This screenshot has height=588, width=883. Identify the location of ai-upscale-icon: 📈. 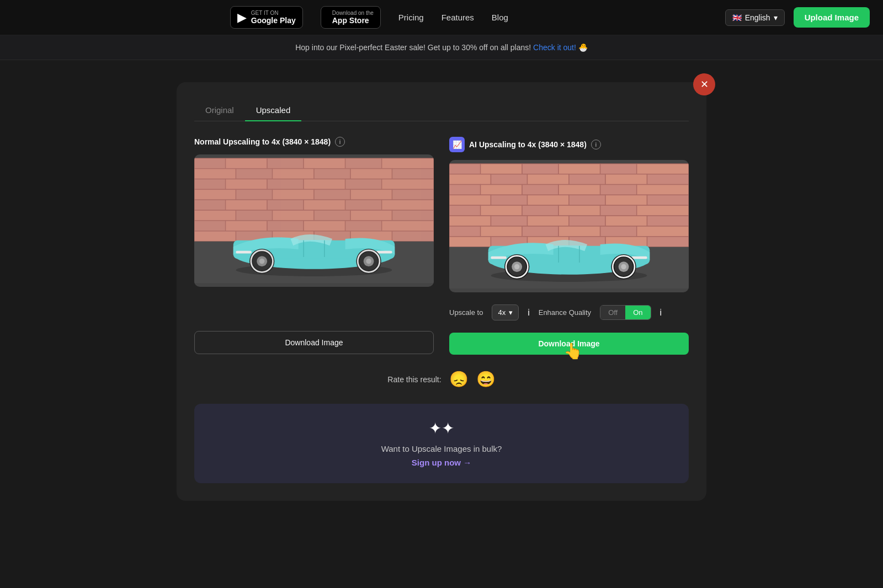
(457, 145).